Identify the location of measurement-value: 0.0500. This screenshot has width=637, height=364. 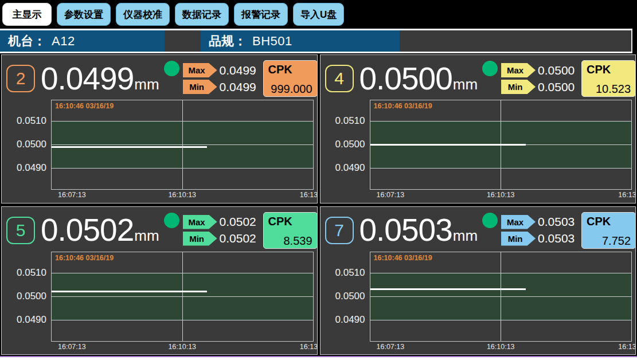
(406, 79).